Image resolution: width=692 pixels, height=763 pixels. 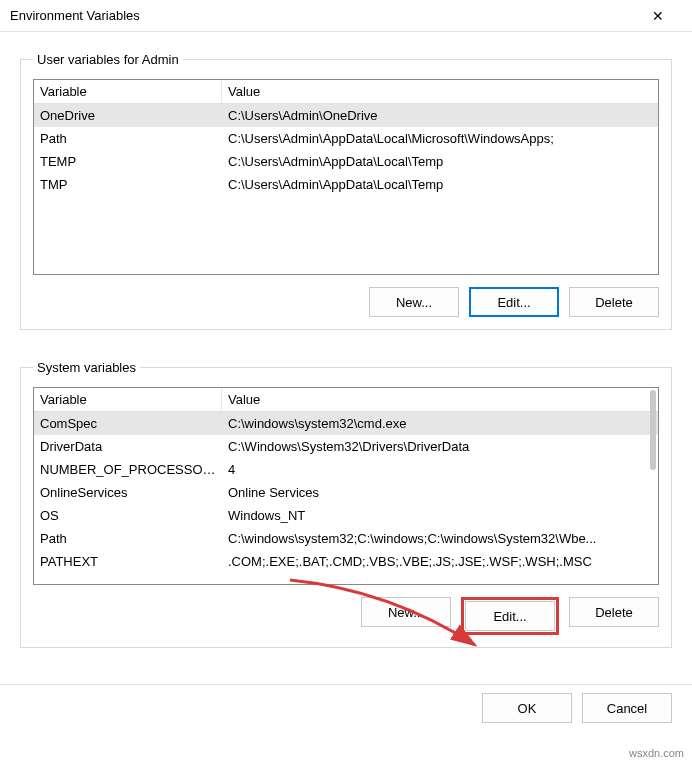 What do you see at coordinates (346, 710) in the screenshot?
I see `dialog-buttons-row: OK Cancel` at bounding box center [346, 710].